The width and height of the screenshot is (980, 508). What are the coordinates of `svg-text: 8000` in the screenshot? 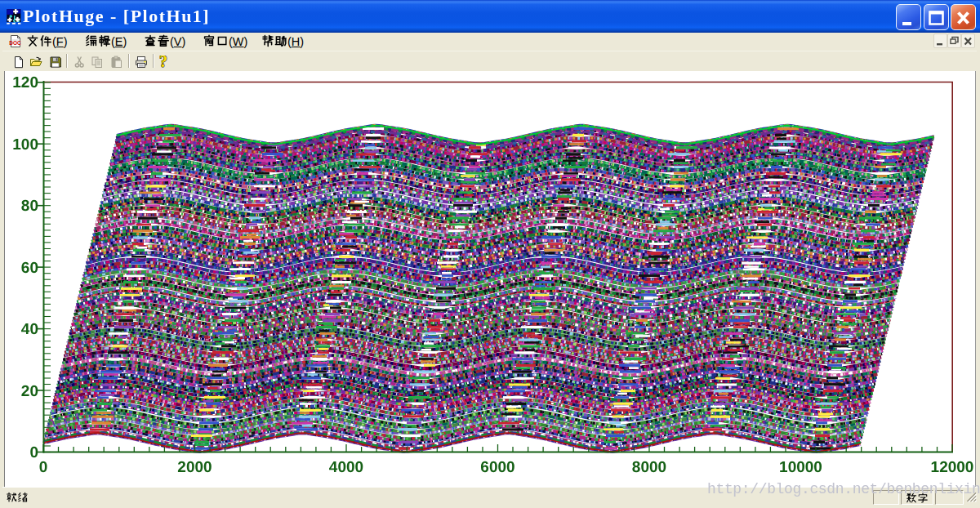 It's located at (649, 467).